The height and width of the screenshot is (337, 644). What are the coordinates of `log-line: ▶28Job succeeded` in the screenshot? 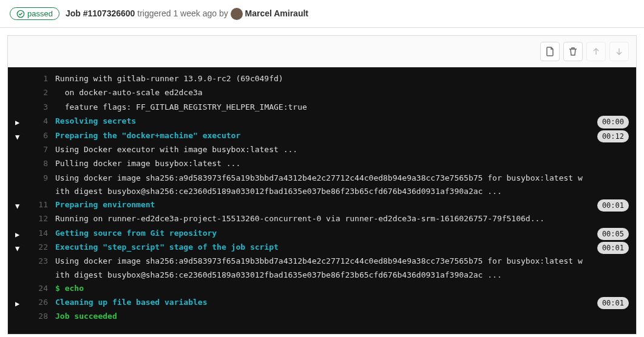 It's located at (322, 316).